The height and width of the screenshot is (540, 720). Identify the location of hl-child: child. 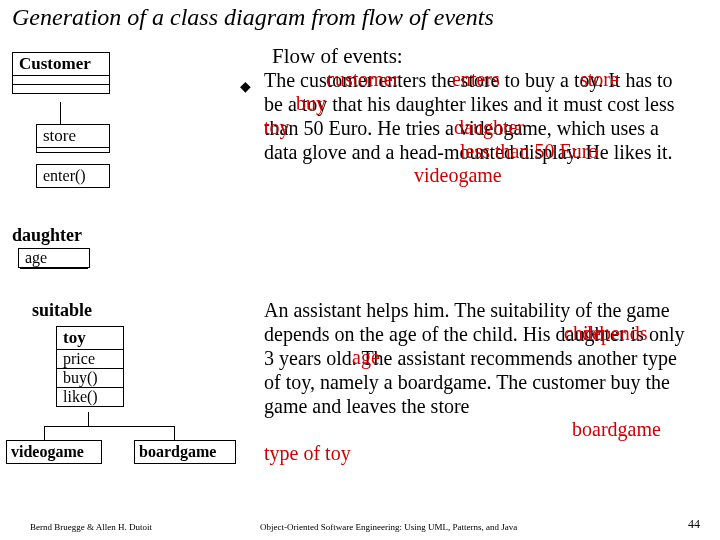
(584, 334).